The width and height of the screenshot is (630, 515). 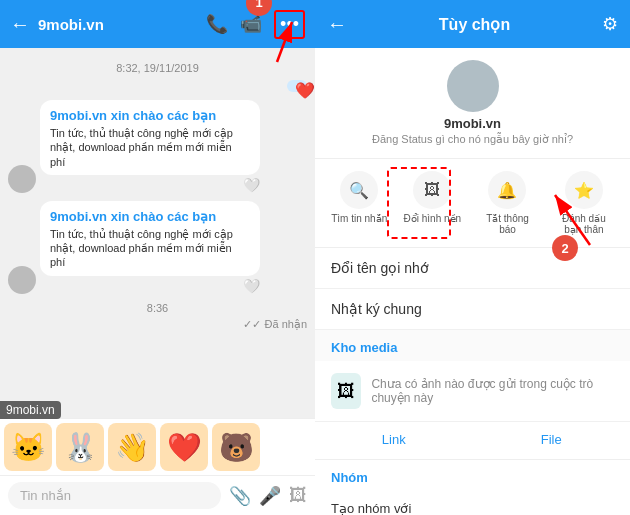 I want to click on like-container-1: 🤍, so click(x=150, y=185).